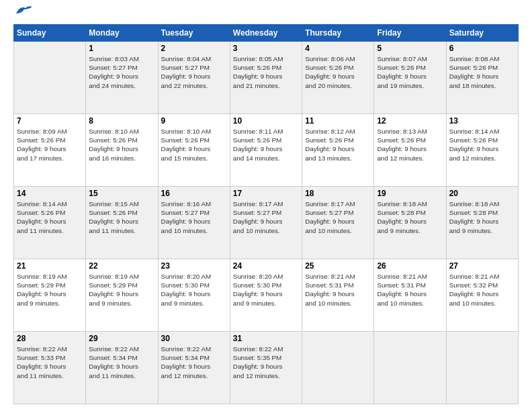 The image size is (532, 411). Describe the element at coordinates (194, 338) in the screenshot. I see `day-number: 30` at that location.